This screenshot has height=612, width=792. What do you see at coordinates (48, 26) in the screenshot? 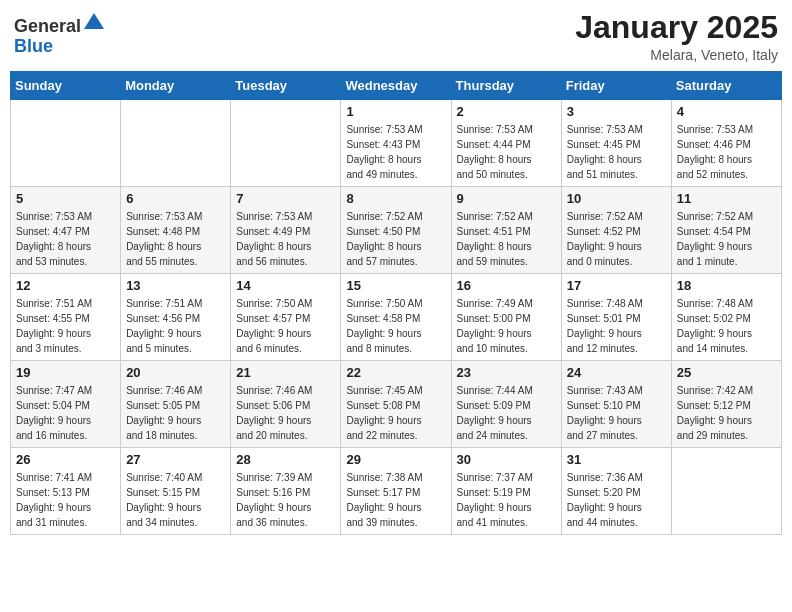
I see `logo-general: General` at bounding box center [48, 26].